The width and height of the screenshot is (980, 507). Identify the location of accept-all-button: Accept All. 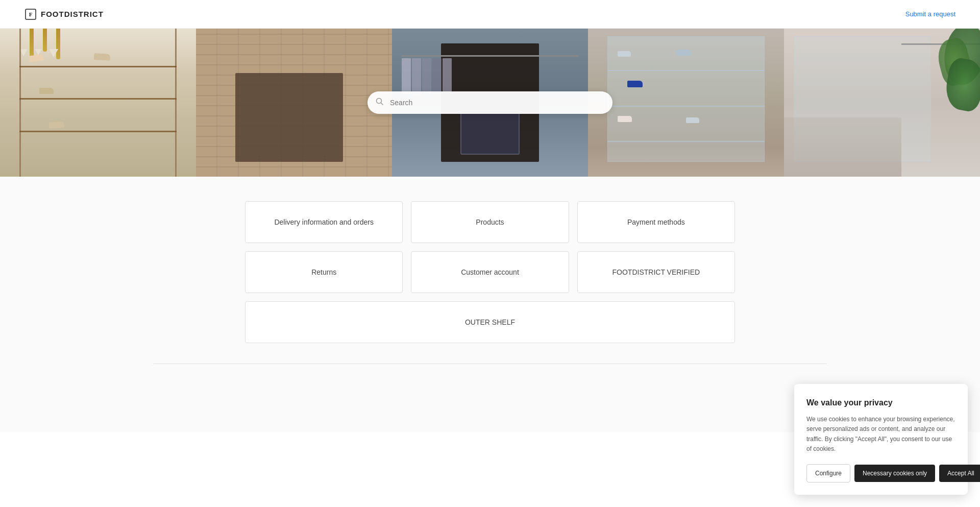
(960, 473).